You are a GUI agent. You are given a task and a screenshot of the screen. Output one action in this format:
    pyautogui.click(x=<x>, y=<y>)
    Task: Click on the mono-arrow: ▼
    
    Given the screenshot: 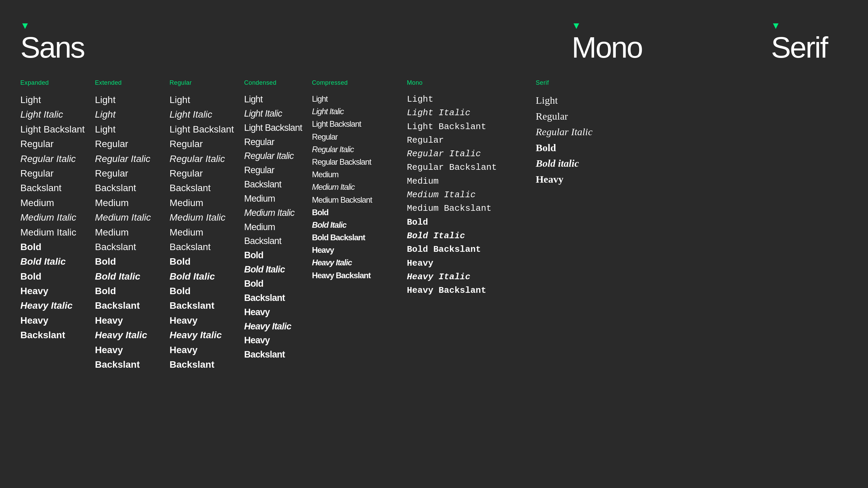 What is the action you would take?
    pyautogui.click(x=607, y=26)
    